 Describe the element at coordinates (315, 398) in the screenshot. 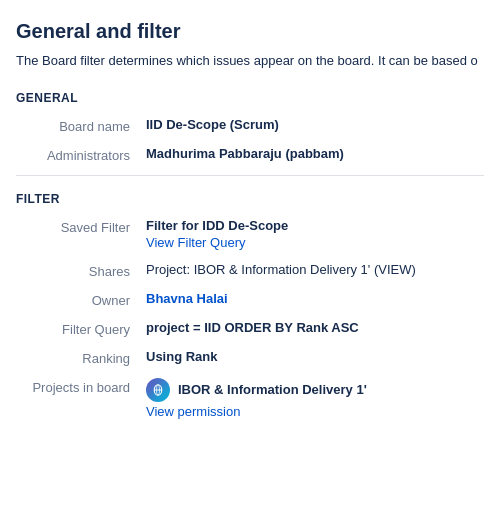

I see `projects-in-board-value: IBOR & Information Delivery 1' View perm…` at that location.